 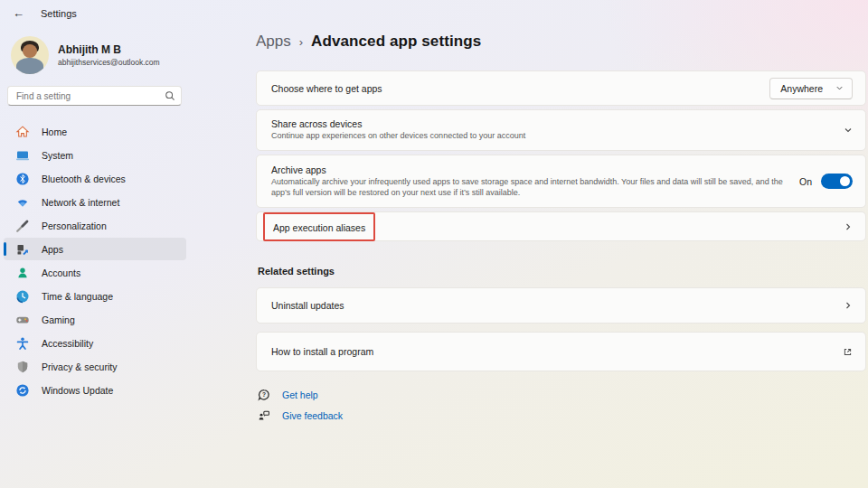 I want to click on setting-description: Automatically archive your infrequently …, so click(x=528, y=188).